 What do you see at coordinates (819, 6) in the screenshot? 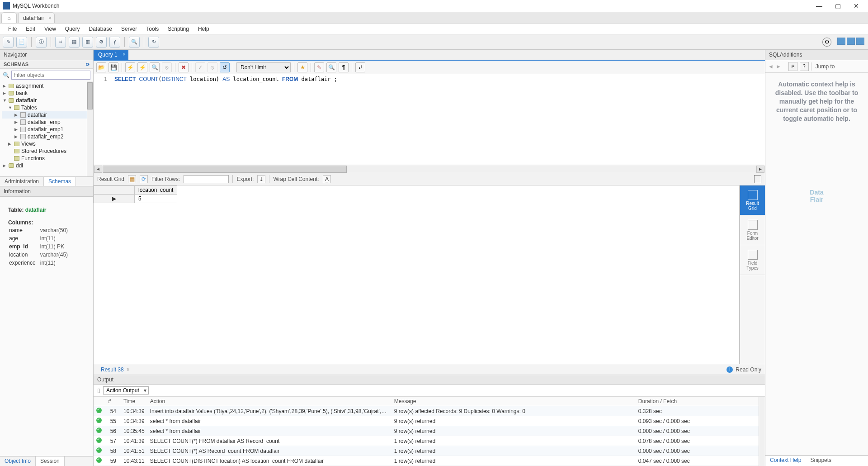
I see `minimize-button: —` at bounding box center [819, 6].